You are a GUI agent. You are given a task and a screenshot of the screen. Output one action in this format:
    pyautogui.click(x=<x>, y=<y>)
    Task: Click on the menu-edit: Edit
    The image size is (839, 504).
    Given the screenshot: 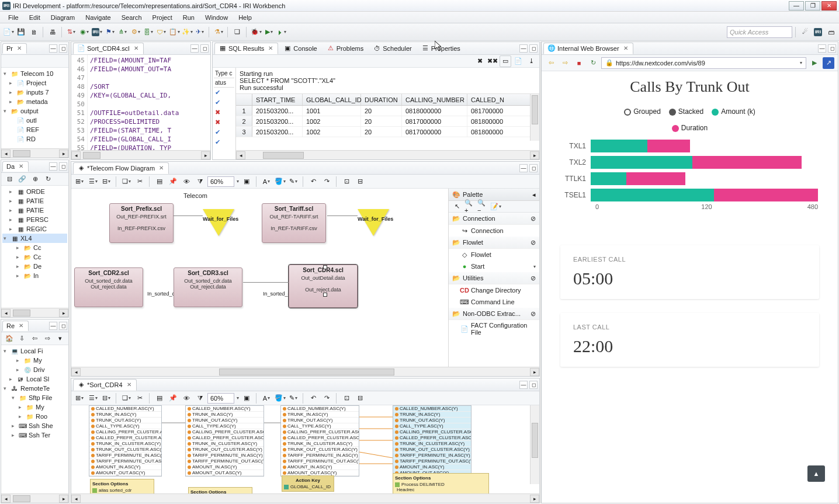 What is the action you would take?
    pyautogui.click(x=35, y=18)
    